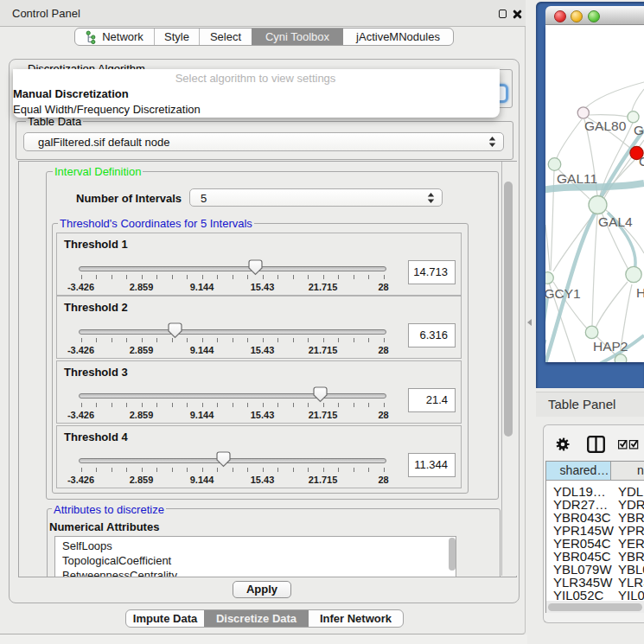 This screenshot has width=644, height=644. Describe the element at coordinates (610, 346) in the screenshot. I see `svg-text: HAP2` at that location.